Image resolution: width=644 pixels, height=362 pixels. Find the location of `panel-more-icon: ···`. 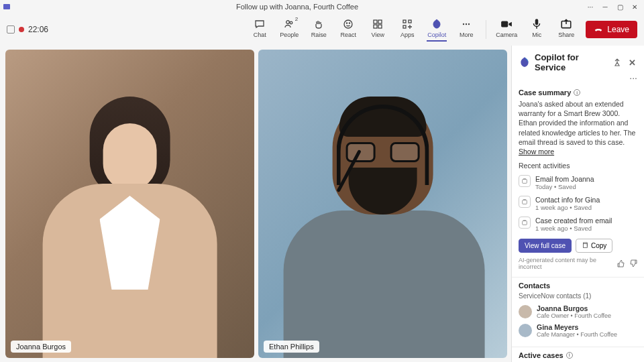

panel-more-icon: ··· is located at coordinates (578, 80).